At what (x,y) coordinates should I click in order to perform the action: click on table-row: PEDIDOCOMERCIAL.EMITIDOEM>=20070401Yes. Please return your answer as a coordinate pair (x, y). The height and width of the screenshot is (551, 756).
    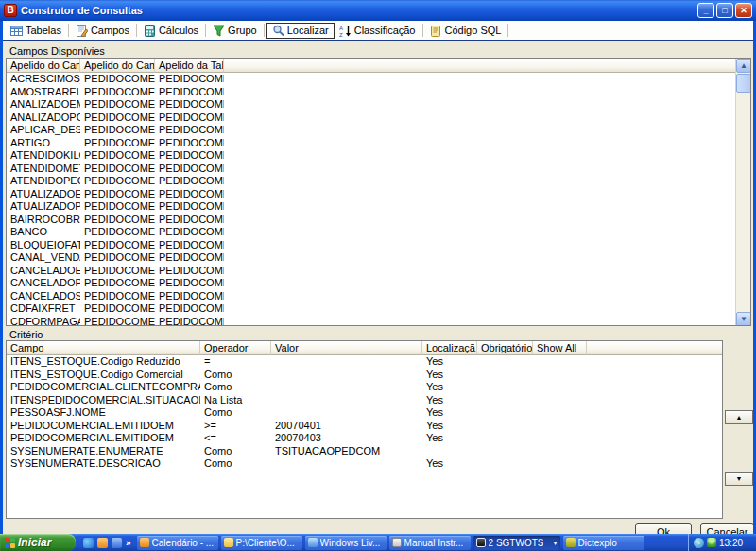
    Looking at the image, I should click on (365, 426).